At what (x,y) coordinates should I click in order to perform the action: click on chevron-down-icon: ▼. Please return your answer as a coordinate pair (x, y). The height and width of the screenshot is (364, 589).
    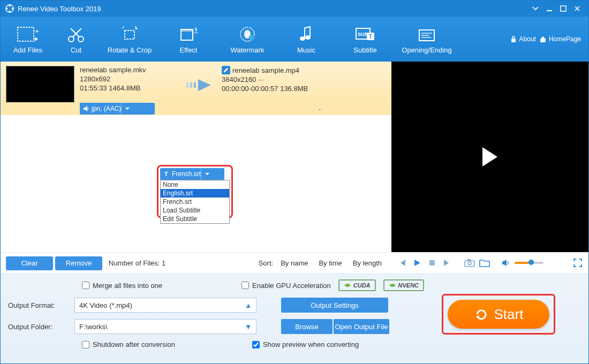
    Looking at the image, I should click on (248, 327).